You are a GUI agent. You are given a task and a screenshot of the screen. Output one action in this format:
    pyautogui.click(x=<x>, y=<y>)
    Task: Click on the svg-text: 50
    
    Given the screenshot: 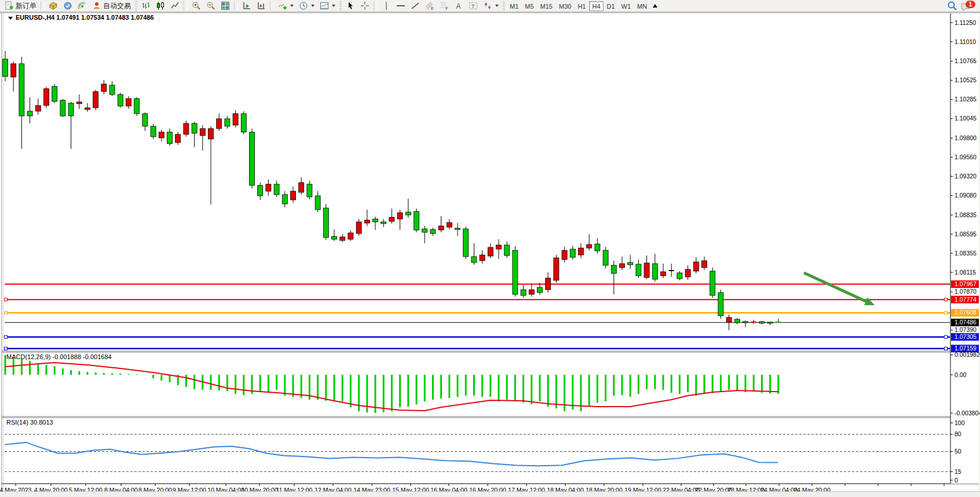 What is the action you would take?
    pyautogui.click(x=958, y=451)
    